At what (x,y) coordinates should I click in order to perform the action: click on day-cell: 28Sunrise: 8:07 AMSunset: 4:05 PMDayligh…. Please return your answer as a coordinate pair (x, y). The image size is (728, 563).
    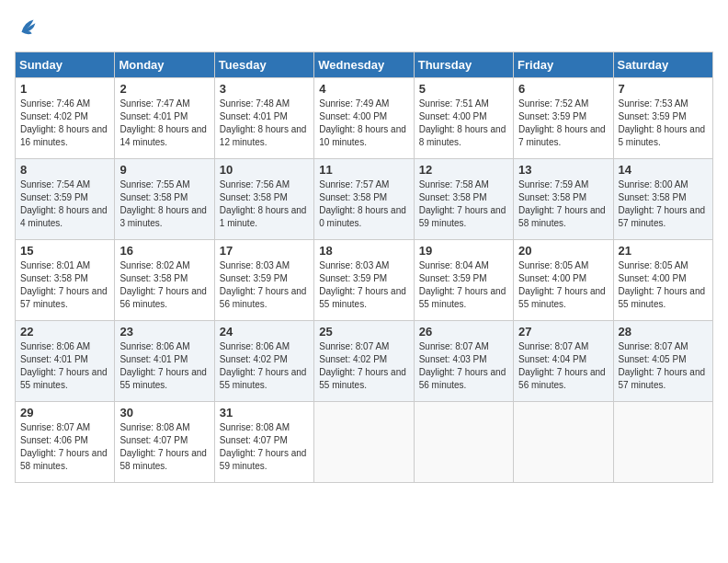
    Looking at the image, I should click on (663, 362).